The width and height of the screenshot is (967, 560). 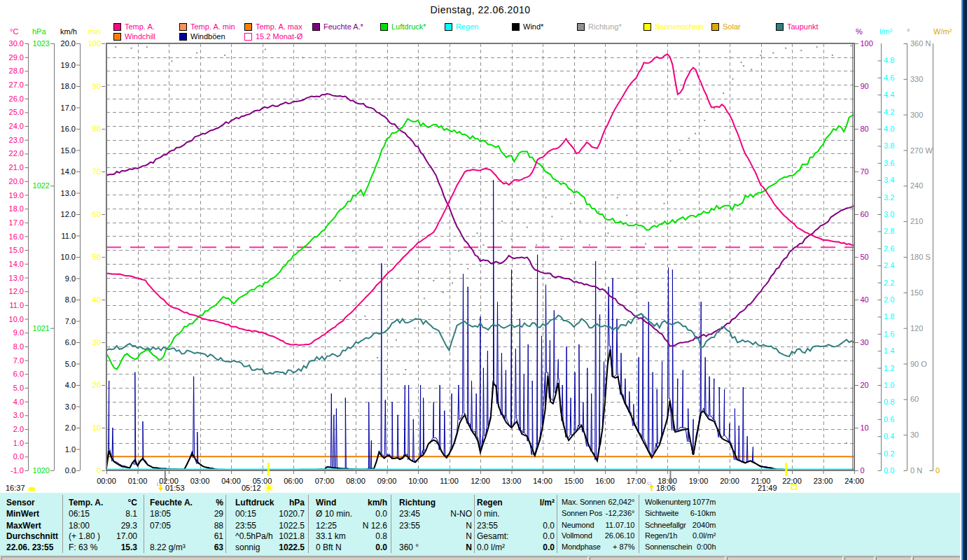 I want to click on info-value: 0.0l/m², so click(x=704, y=536).